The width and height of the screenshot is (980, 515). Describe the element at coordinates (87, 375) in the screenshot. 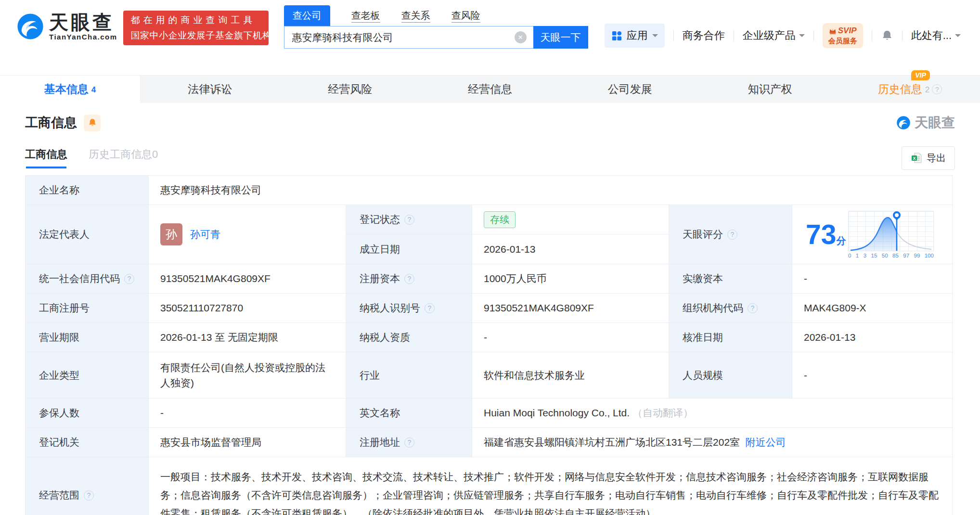

I see `field-label-company-type: 企业类型` at that location.